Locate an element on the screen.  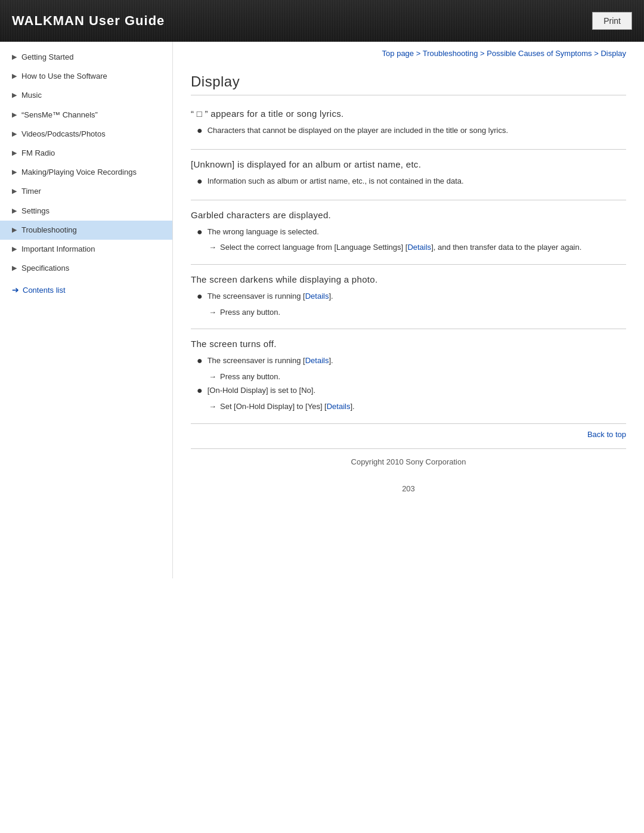
sidebar-item-troubleshooting: ▶Troubleshooting is located at coordinates (86, 230).